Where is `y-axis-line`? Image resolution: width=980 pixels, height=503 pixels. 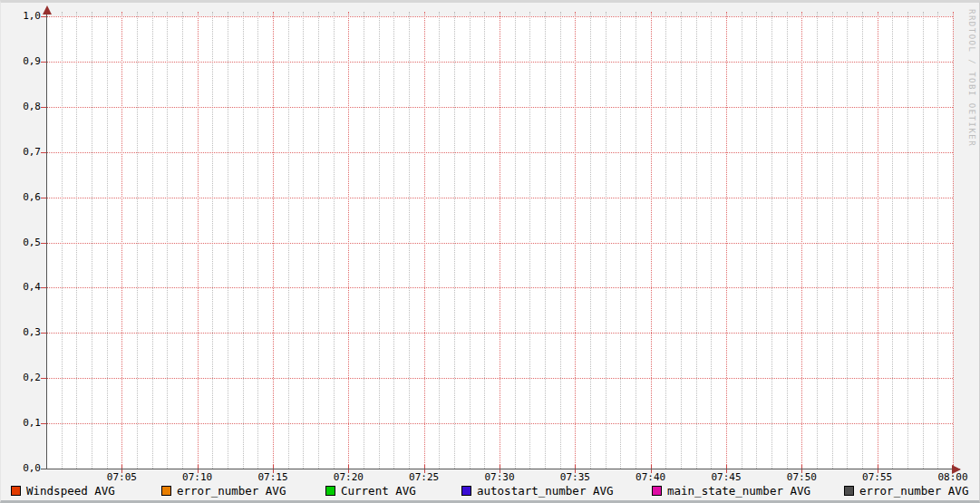 y-axis-line is located at coordinates (47, 238).